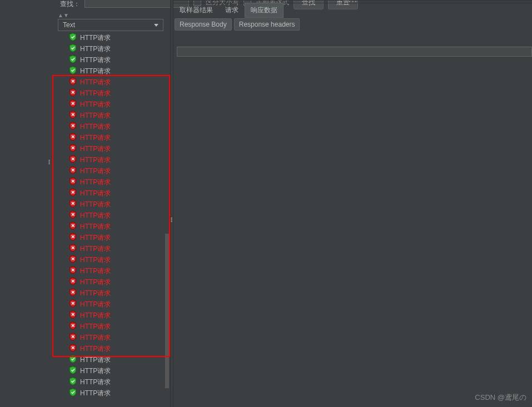 The height and width of the screenshot is (407, 532). Describe the element at coordinates (267, 24) in the screenshot. I see `subtab-response-headers: Response headers` at that location.